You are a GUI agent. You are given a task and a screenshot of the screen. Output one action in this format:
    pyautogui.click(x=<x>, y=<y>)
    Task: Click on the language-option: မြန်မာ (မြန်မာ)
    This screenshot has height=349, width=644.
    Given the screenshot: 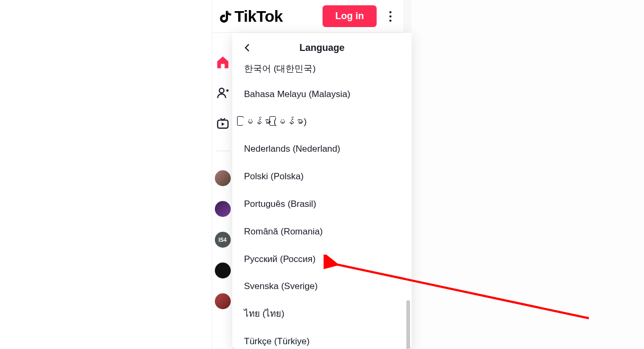 What is the action you would take?
    pyautogui.click(x=322, y=122)
    